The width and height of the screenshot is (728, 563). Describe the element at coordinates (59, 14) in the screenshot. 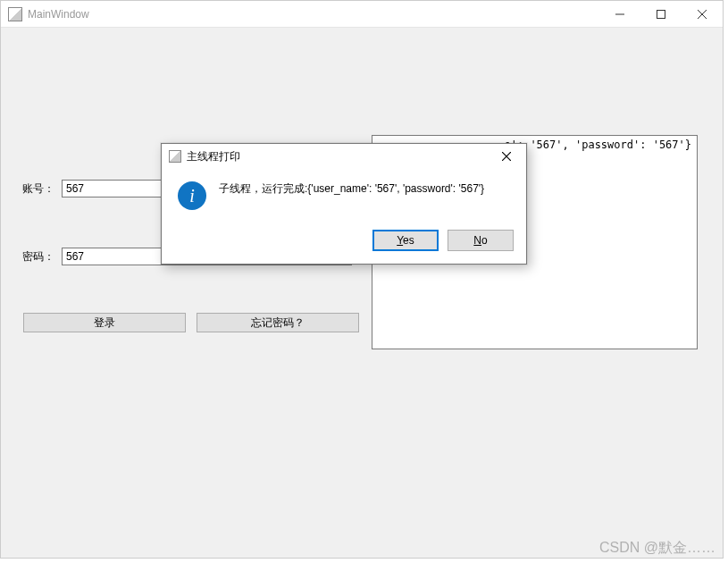

I see `window-title: MainWindow` at that location.